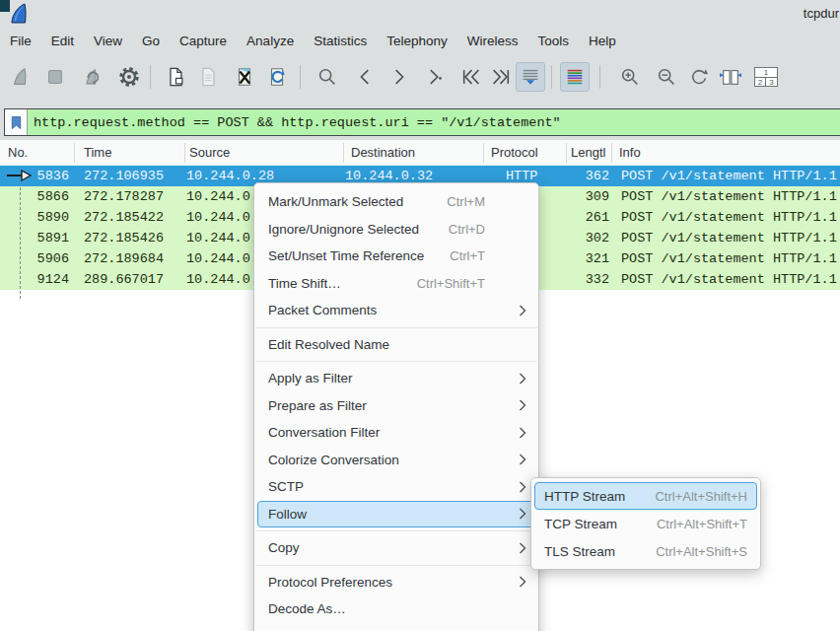 This screenshot has height=631, width=840. Describe the element at coordinates (124, 280) in the screenshot. I see `cell-time: 289.667017` at that location.